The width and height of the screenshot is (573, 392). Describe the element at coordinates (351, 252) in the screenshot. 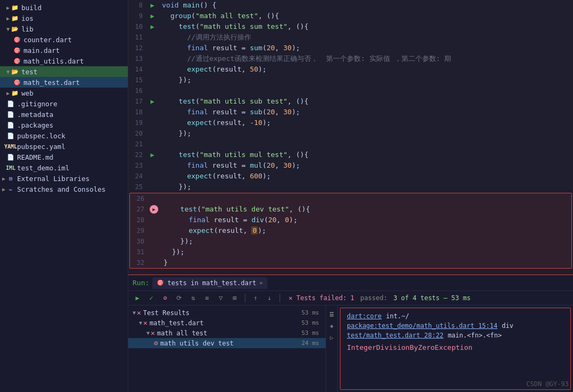

I see `code-line-31: 31 });` at that location.